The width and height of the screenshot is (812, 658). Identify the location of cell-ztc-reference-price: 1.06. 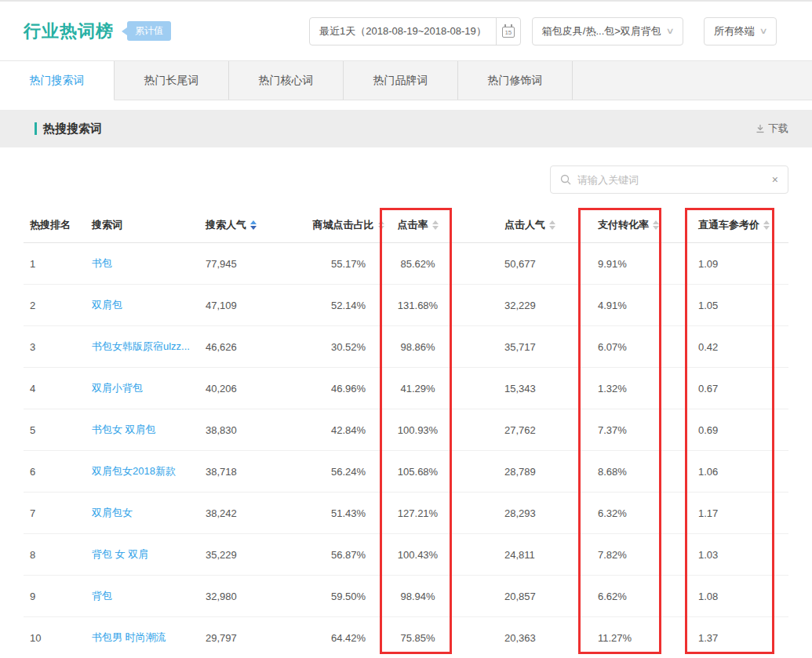
(728, 471).